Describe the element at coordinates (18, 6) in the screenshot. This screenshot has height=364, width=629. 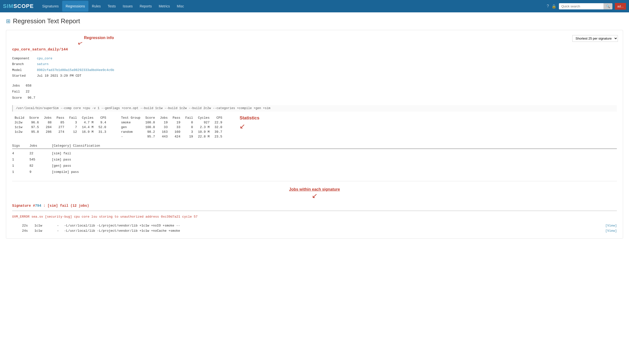
I see `logo: SIMSCOPE` at that location.